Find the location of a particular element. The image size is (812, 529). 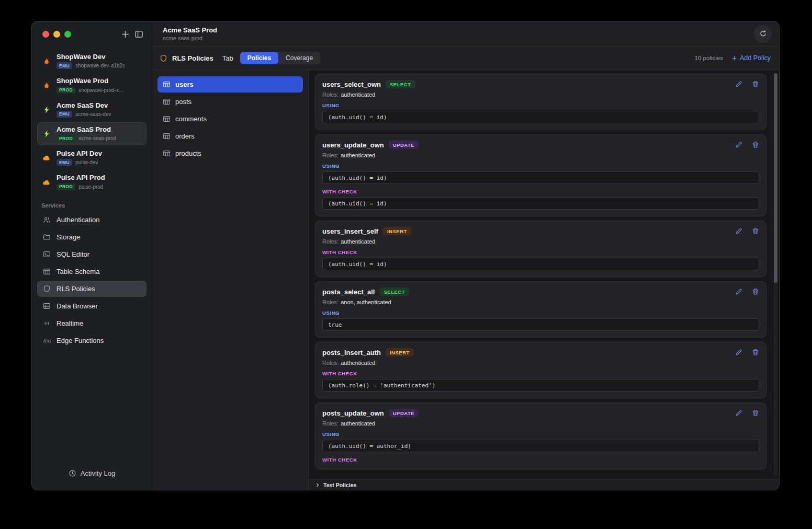

toolbar: RLS Policies Tab PoliciesCoverage 10 pol… is located at coordinates (466, 59).